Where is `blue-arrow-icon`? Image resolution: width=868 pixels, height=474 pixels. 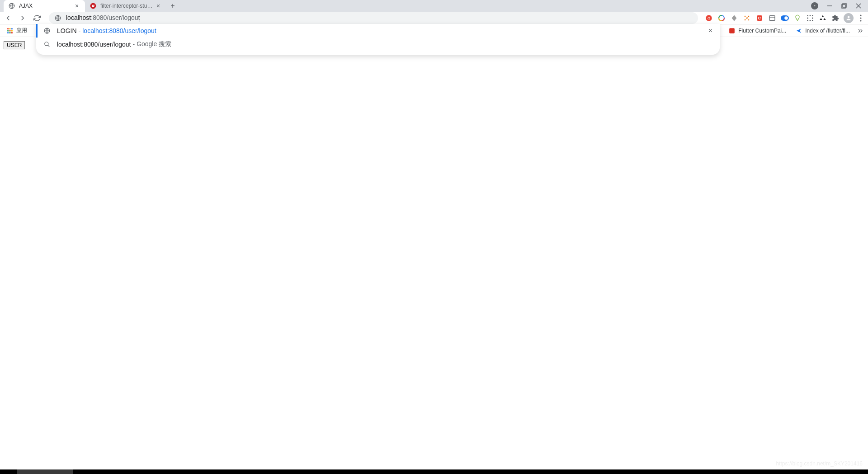
blue-arrow-icon is located at coordinates (799, 31).